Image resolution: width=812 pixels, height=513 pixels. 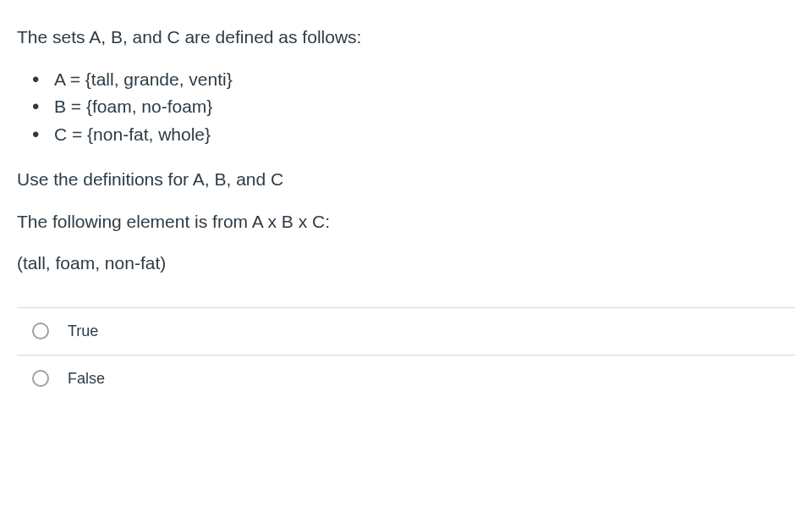 I want to click on set-definition-a: A = {tall, grande, venti}, so click(x=414, y=80).